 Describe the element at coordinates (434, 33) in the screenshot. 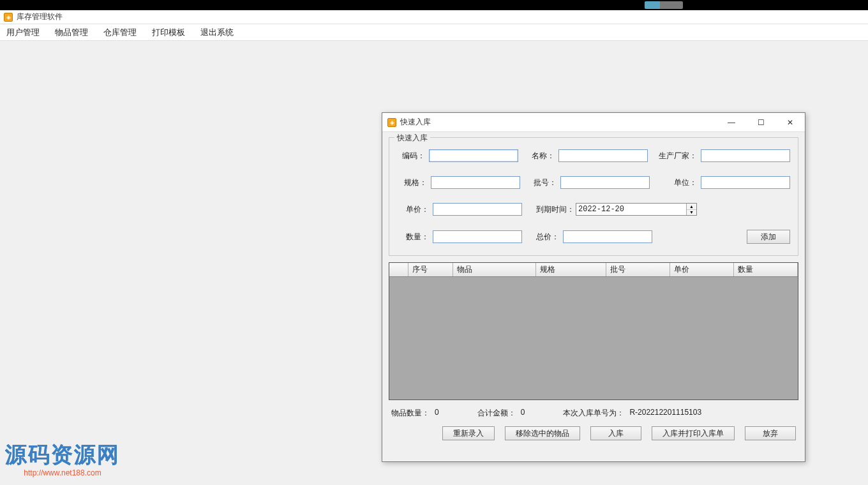

I see `menubar: 用户管理 物品管理 仓库管理 打印模板 退出系统` at that location.